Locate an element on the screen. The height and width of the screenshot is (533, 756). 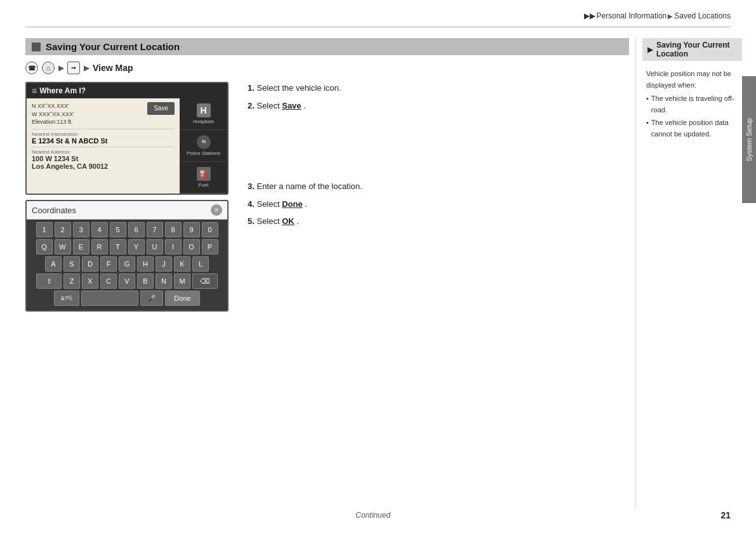
key-s: S is located at coordinates (72, 264).